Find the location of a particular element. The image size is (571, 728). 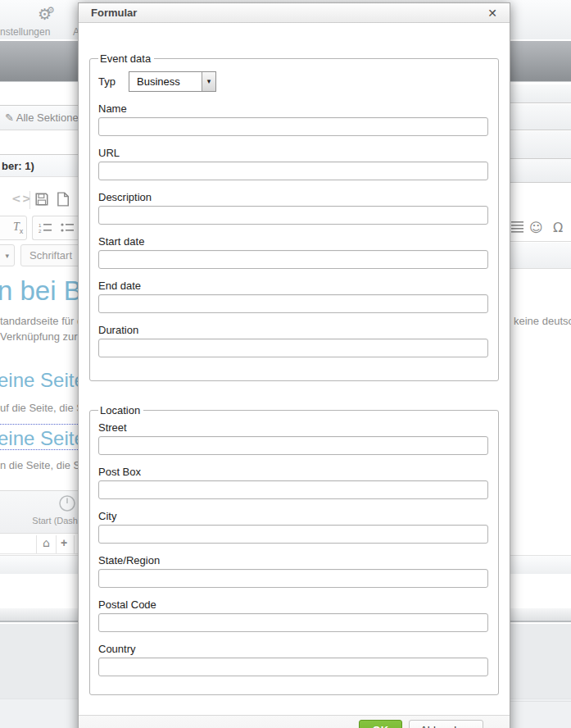

form-field: Name is located at coordinates (293, 120).